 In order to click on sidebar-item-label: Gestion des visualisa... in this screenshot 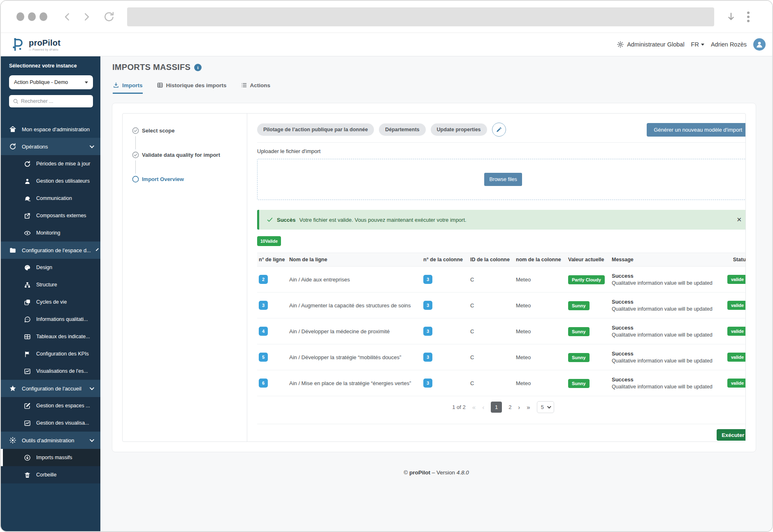, I will do `click(63, 423)`.